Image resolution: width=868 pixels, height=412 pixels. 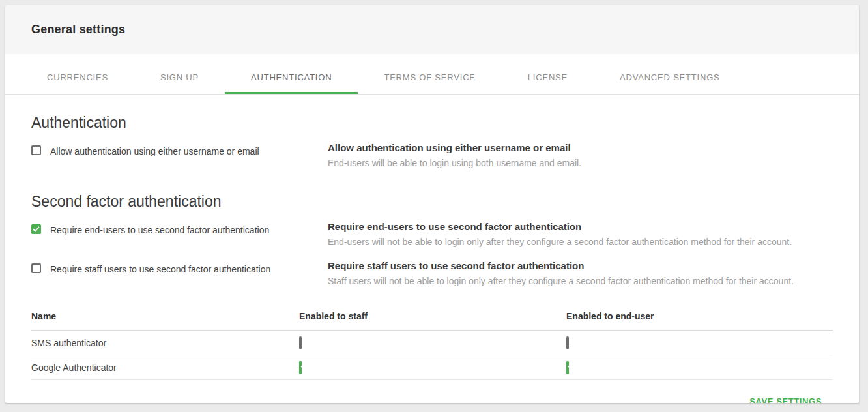 I want to click on setting-row-require-end-users-2fa: Require end-users to use second factor a…, so click(x=432, y=237).